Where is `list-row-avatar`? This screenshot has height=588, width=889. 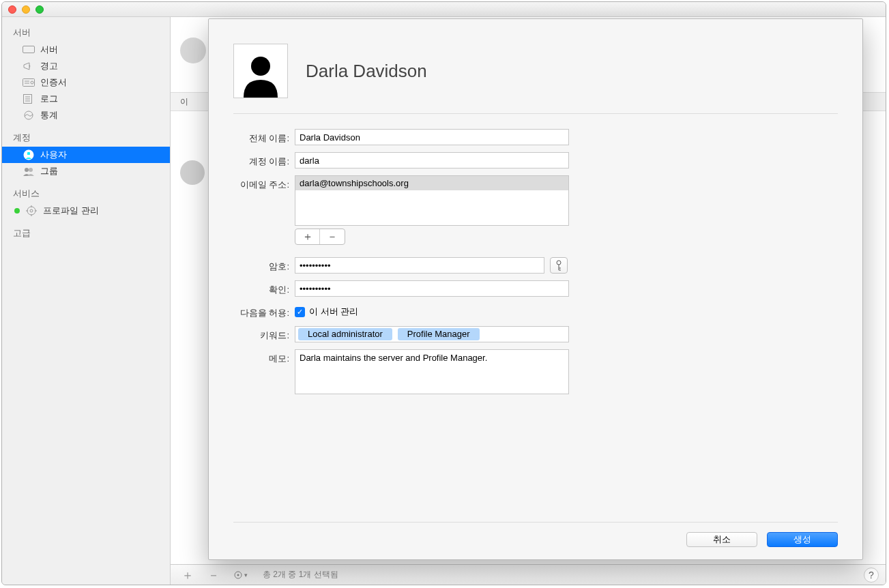 list-row-avatar is located at coordinates (192, 173).